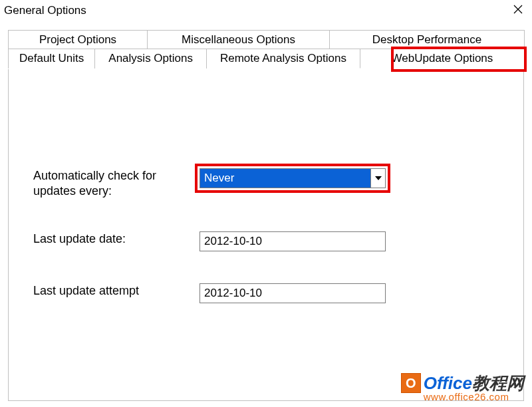 The width and height of the screenshot is (532, 407). What do you see at coordinates (219, 178) in the screenshot?
I see `dropdown-value: Never` at bounding box center [219, 178].